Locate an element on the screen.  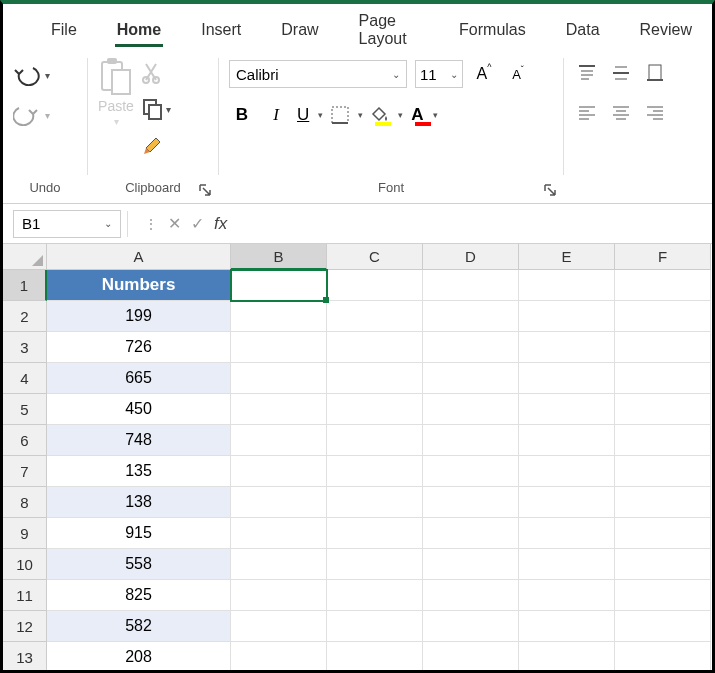
cell: 558 is located at coordinates (139, 564).